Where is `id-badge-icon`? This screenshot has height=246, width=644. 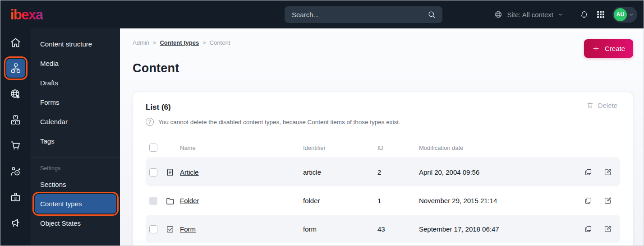 id-badge-icon is located at coordinates (15, 197).